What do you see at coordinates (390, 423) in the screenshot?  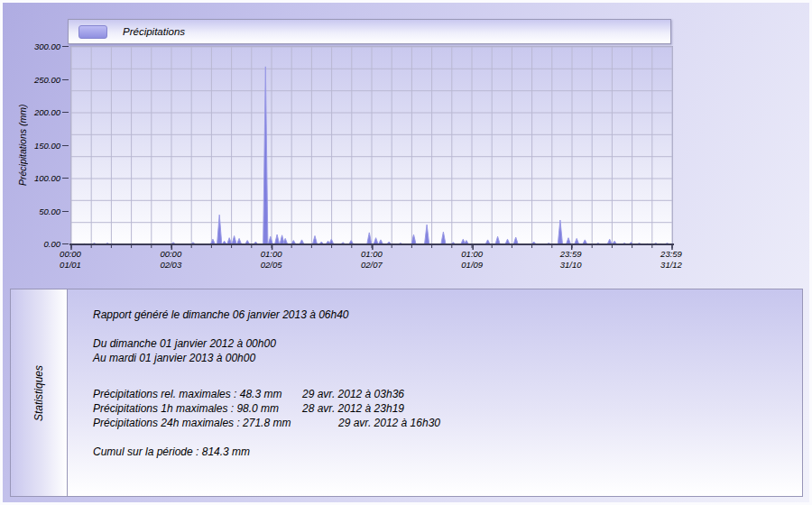 I see `stat-date: 29 avr. 2012 à 16h30` at bounding box center [390, 423].